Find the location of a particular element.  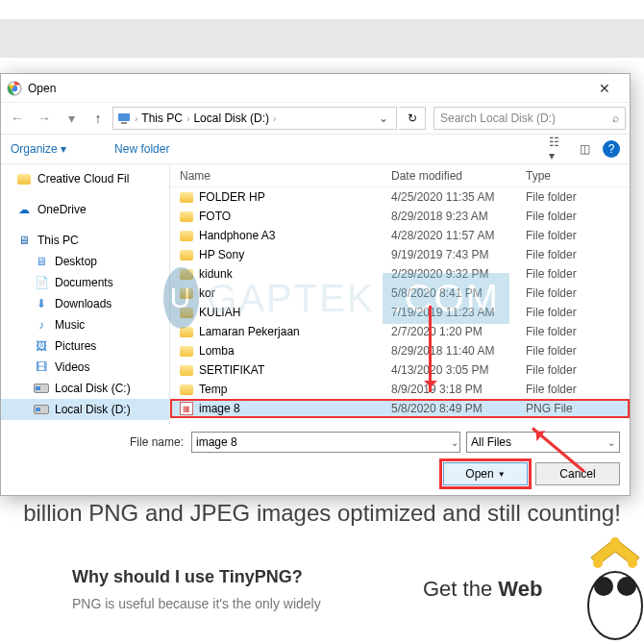

file-name: image 8 is located at coordinates (219, 409).